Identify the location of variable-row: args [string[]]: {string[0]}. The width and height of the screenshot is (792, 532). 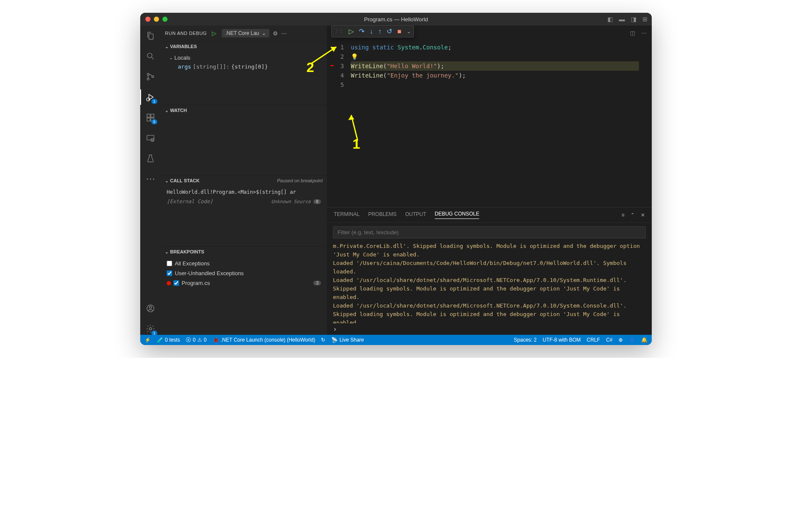
(244, 66).